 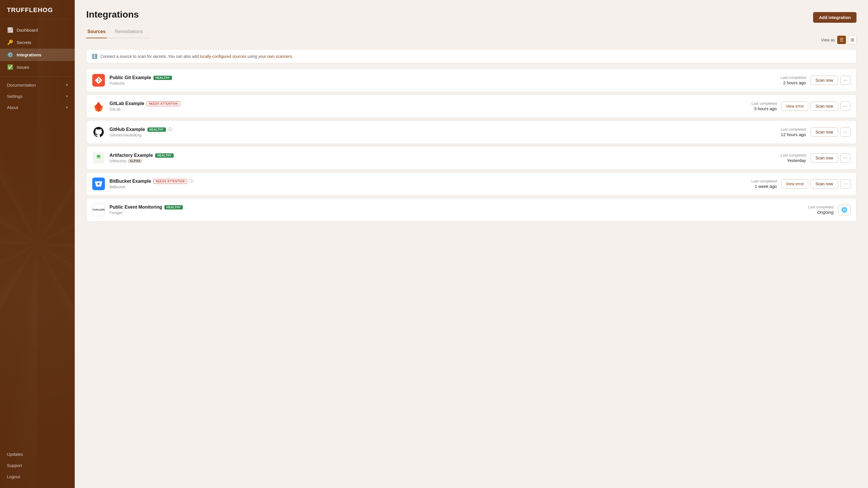 I want to click on view-as-label: View as, so click(x=828, y=40).